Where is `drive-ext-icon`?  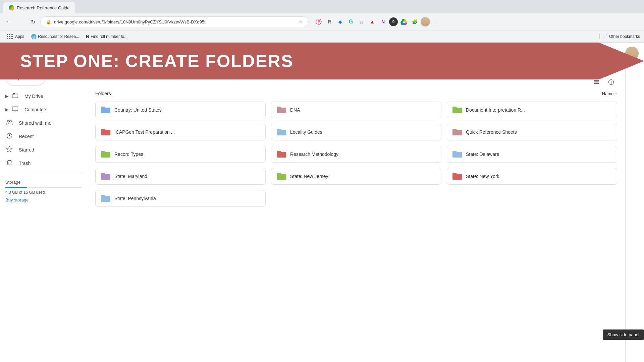
drive-ext-icon is located at coordinates (404, 22).